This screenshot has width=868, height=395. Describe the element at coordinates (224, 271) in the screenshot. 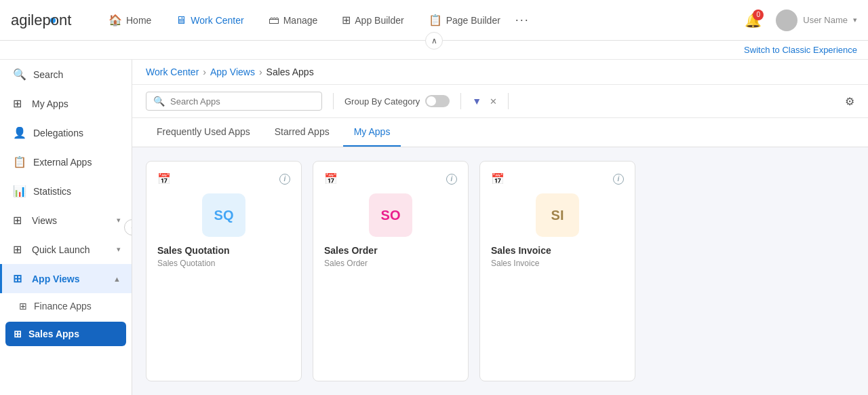

I see `app-card-sales-quotation: 📅 i SQ Sales Quotation Sales Quotation` at that location.